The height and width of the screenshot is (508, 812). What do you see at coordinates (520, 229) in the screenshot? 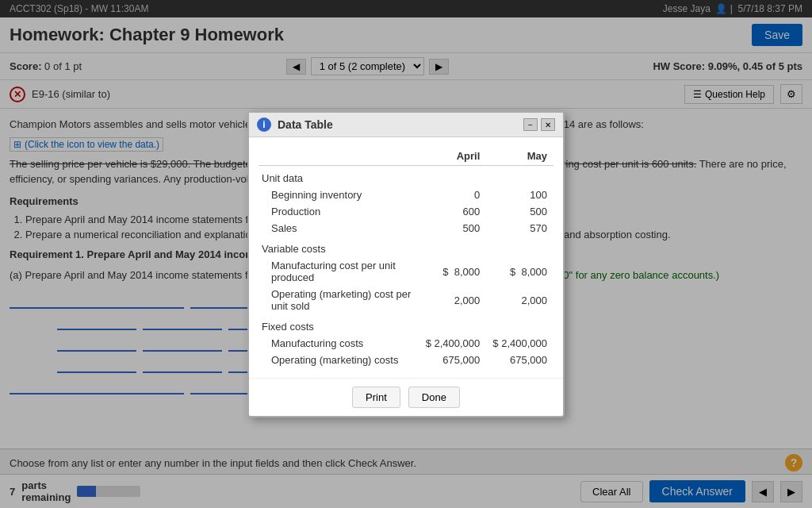
I see `cell-sales-may: 570` at bounding box center [520, 229].